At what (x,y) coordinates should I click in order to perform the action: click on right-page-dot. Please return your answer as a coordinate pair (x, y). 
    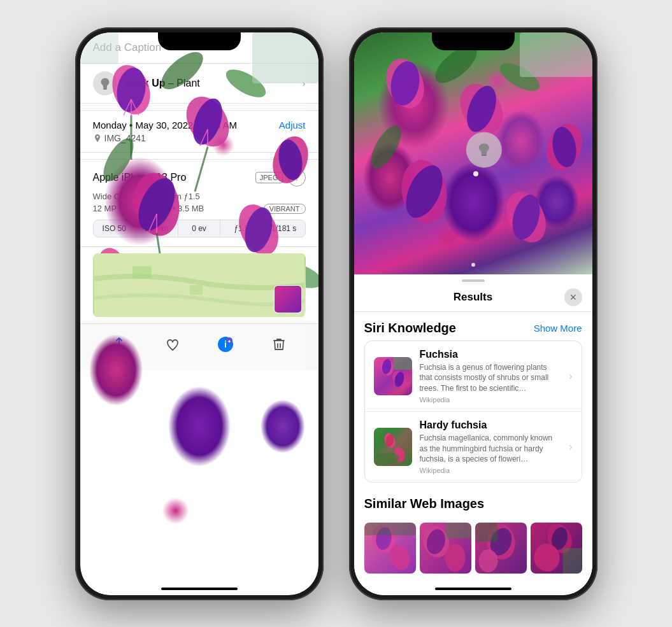
    Looking at the image, I should click on (473, 265).